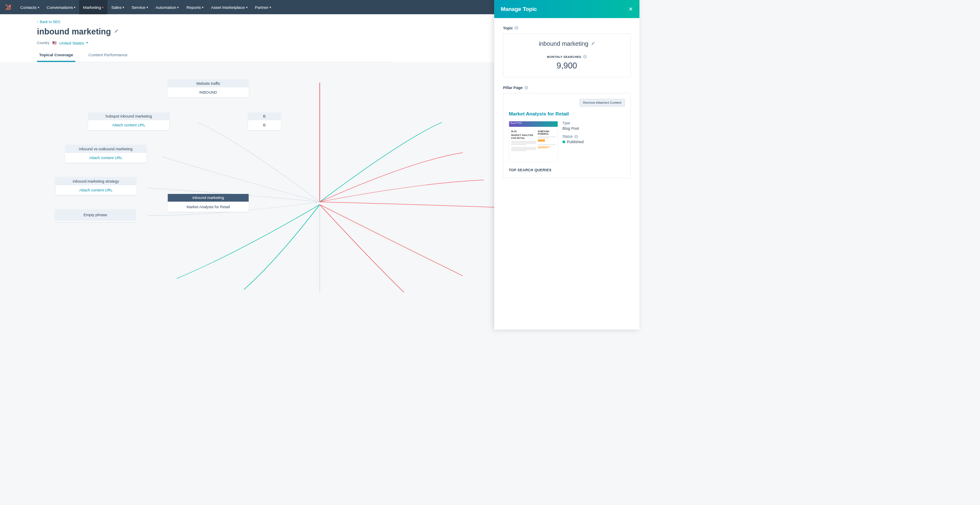 This screenshot has width=980, height=505. Describe the element at coordinates (29, 7) in the screenshot. I see `nav-item-label: Contacts` at that location.